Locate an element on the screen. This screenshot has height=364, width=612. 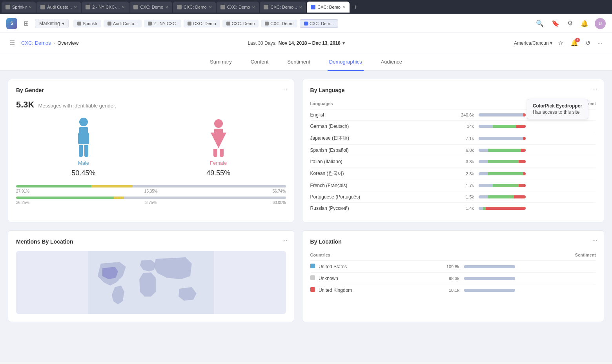
tab-content: Content is located at coordinates (260, 62).